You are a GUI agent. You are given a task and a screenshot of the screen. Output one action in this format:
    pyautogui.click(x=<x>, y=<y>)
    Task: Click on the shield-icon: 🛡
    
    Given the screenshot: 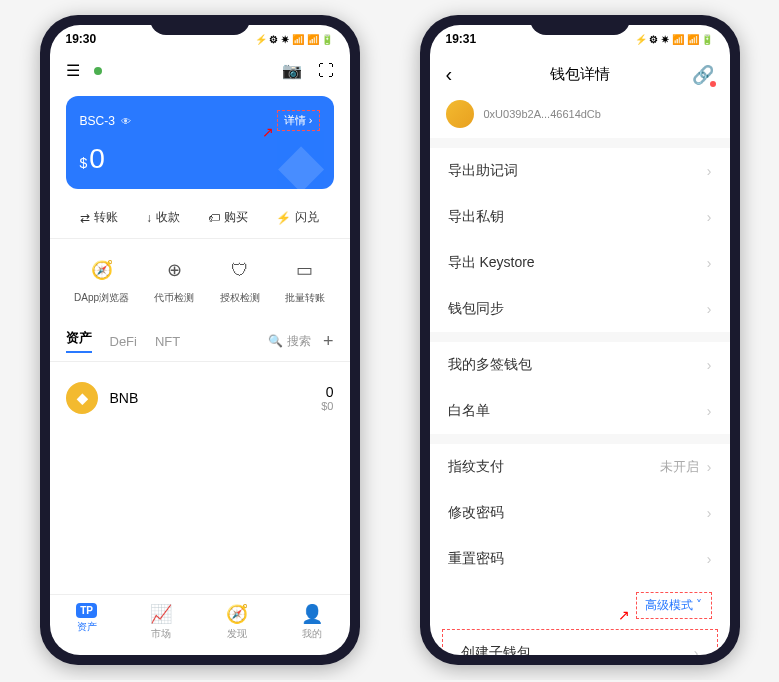 What is the action you would take?
    pyautogui.click(x=240, y=270)
    